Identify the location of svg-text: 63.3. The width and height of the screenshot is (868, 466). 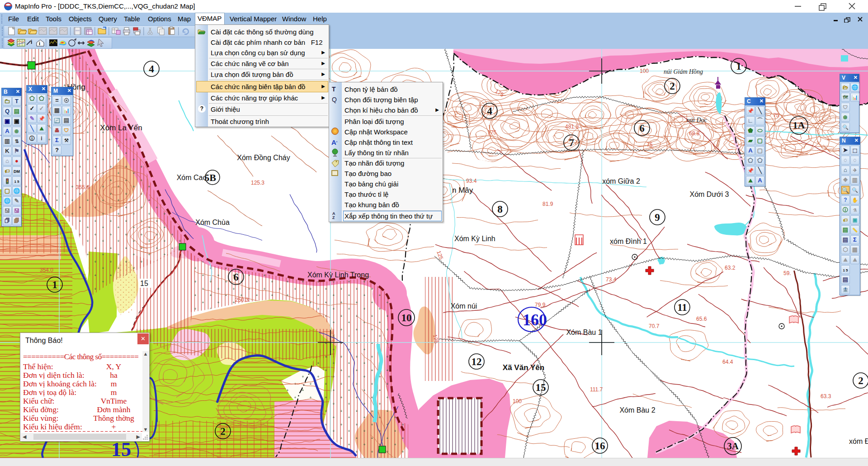
(826, 396).